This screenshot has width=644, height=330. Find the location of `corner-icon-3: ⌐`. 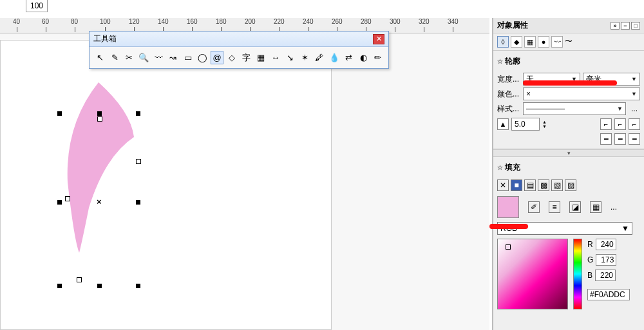

corner-icon-3: ⌐ is located at coordinates (634, 124).